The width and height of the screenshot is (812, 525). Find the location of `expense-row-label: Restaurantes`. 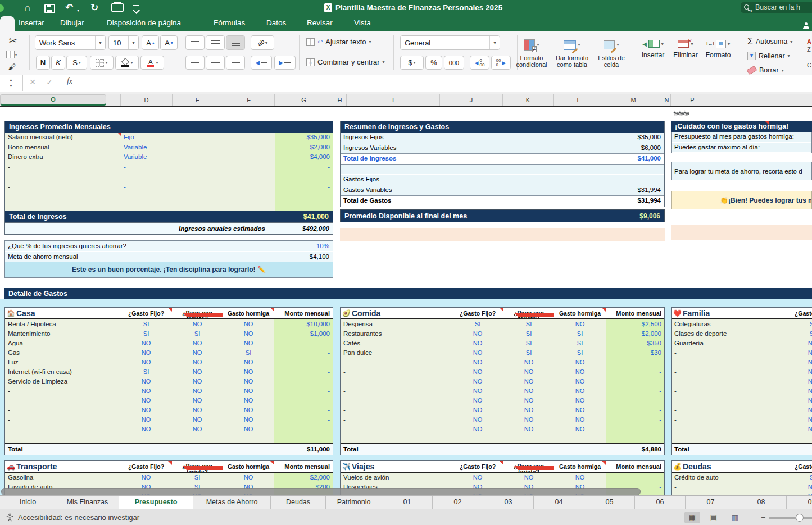

expense-row-label: Restaurantes is located at coordinates (396, 334).